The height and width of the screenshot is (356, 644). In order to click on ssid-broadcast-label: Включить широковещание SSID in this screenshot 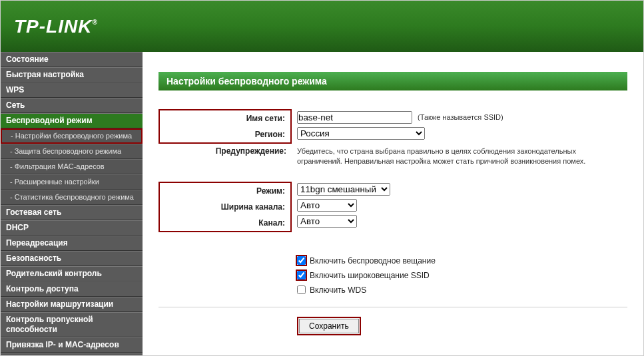, I will do `click(370, 275)`.